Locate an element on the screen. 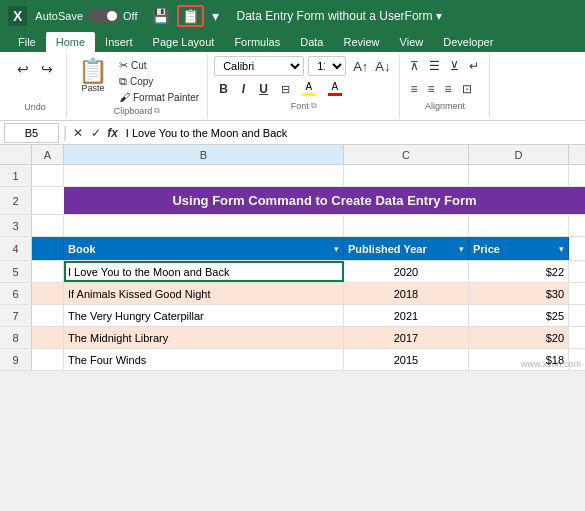 Image resolution: width=585 pixels, height=511 pixels. copy-icon: ⧉ is located at coordinates (123, 82).